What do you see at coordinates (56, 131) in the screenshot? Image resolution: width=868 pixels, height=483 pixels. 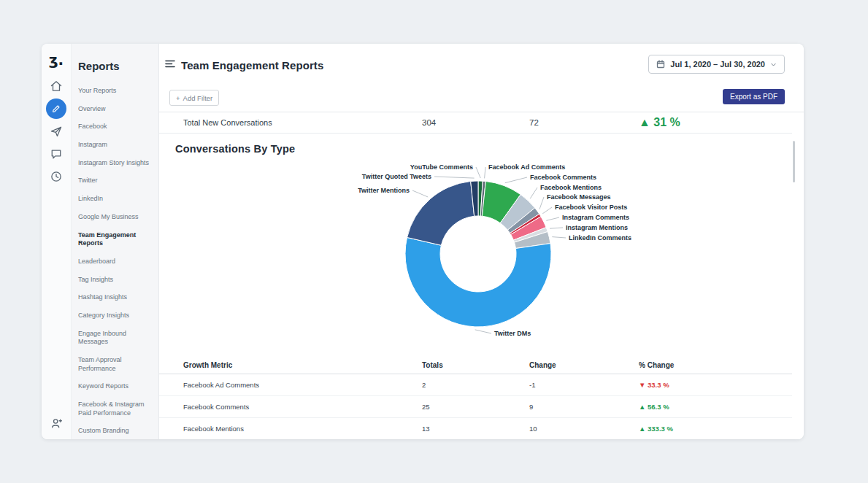 I see `publish-icon` at bounding box center [56, 131].